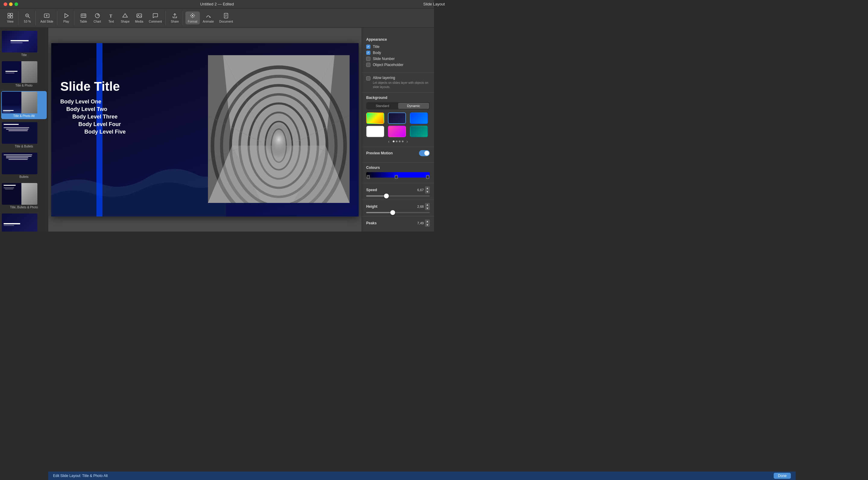 This screenshot has width=868, height=480. Describe the element at coordinates (398, 153) in the screenshot. I see `motion-row: Preview Motion` at that location.